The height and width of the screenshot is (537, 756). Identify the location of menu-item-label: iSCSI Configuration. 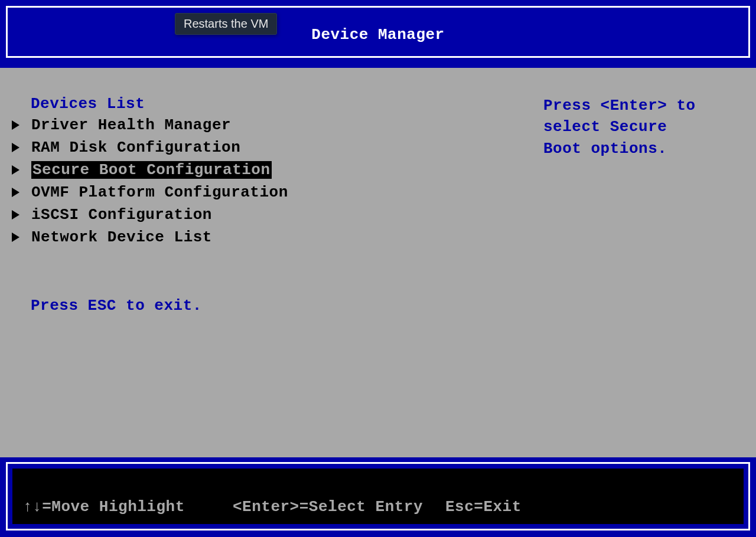
(122, 215).